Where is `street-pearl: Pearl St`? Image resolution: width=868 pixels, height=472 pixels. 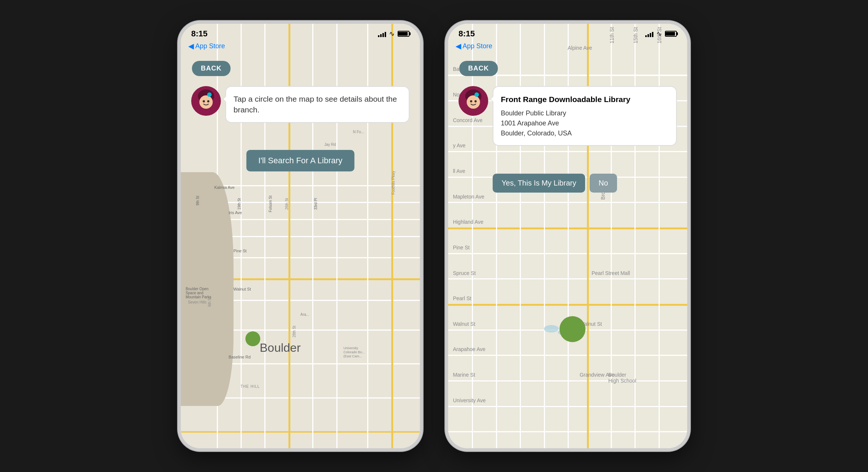
street-pearl: Pearl St is located at coordinates (462, 298).